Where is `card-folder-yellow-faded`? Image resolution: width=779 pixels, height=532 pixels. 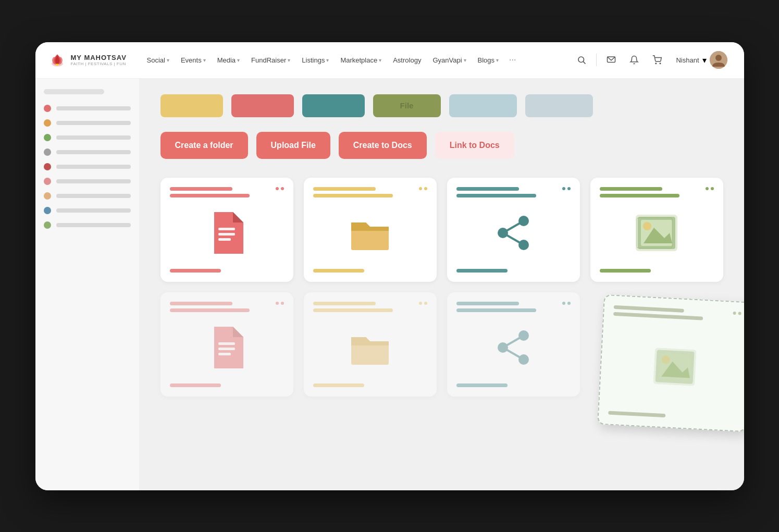 card-folder-yellow-faded is located at coordinates (370, 344).